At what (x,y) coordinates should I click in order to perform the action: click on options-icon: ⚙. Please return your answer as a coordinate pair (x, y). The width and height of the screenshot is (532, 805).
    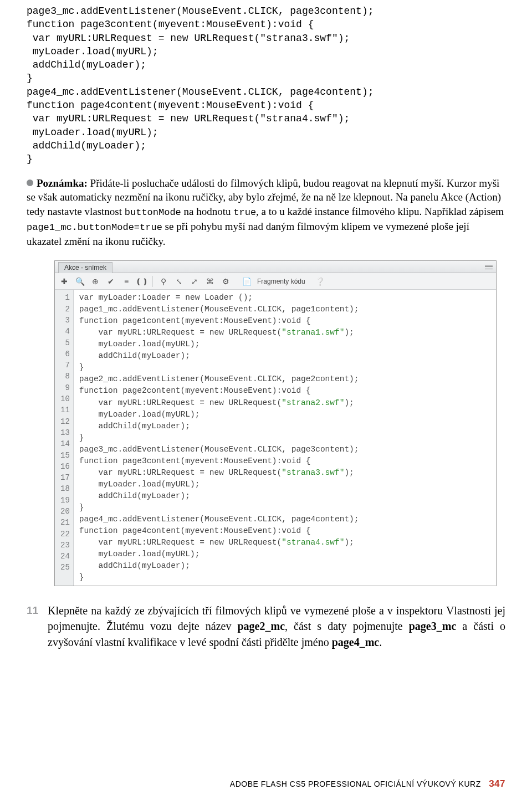
    Looking at the image, I should click on (226, 281).